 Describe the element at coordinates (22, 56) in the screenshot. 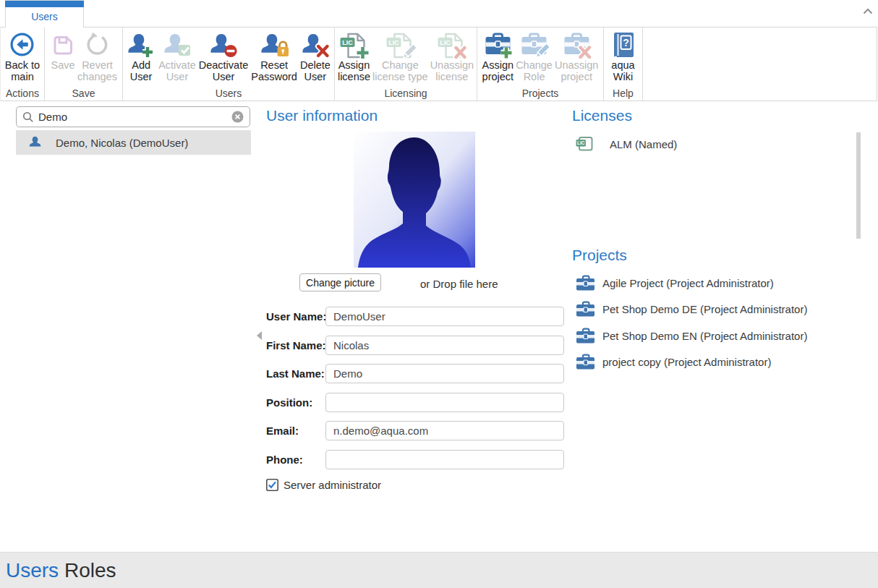

I see `back-to-main-button: Back to main` at that location.